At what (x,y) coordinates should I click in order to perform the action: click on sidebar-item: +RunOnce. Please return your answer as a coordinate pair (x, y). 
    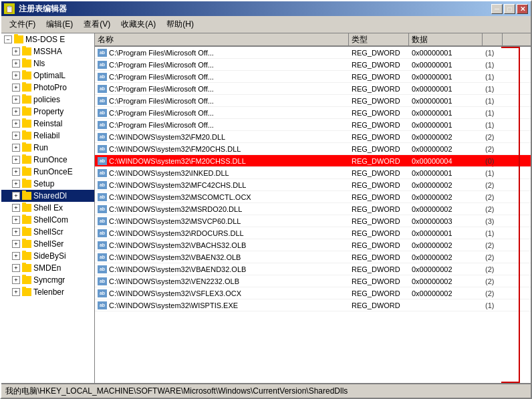
    Looking at the image, I should click on (48, 160).